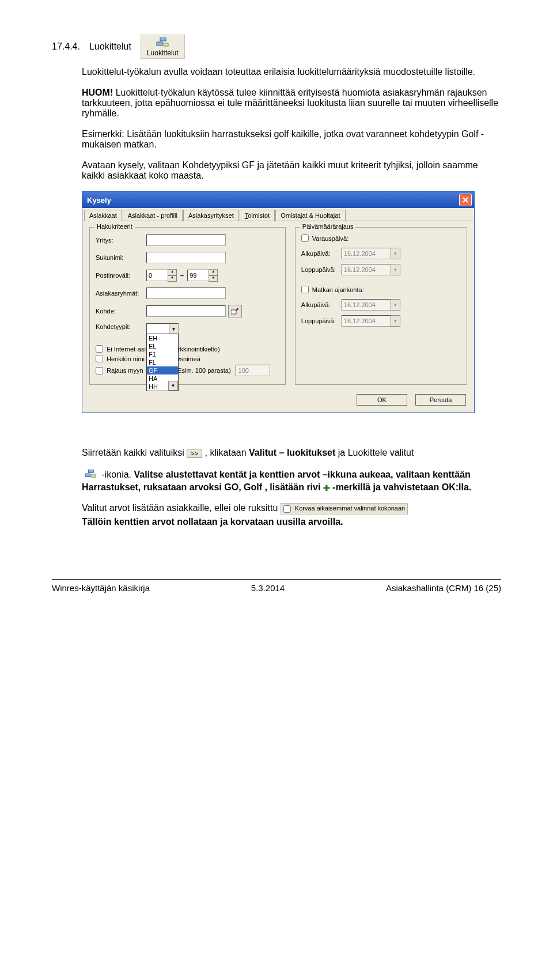  What do you see at coordinates (172, 275) in the screenshot?
I see `post-from-spinner: ▲ ▼` at bounding box center [172, 275].